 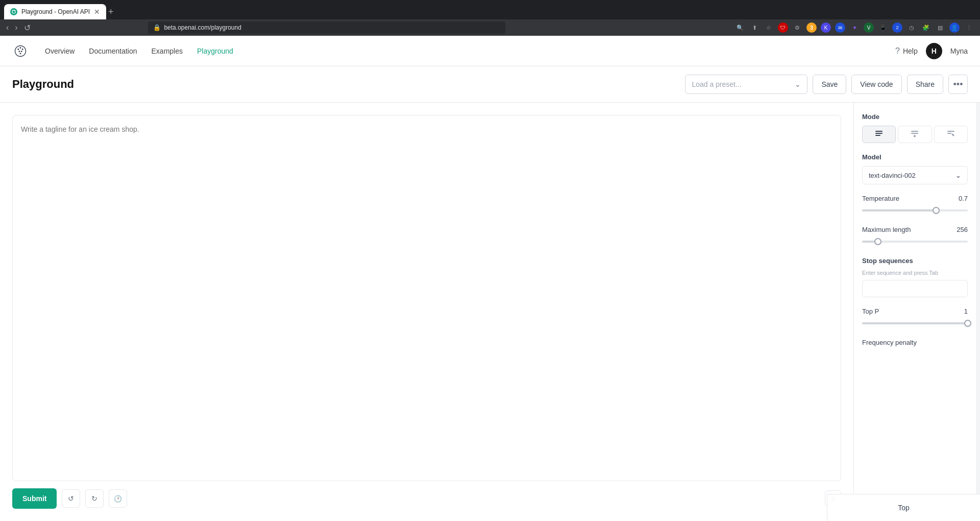 I want to click on temperature-section: Temperature 0.7, so click(x=915, y=205).